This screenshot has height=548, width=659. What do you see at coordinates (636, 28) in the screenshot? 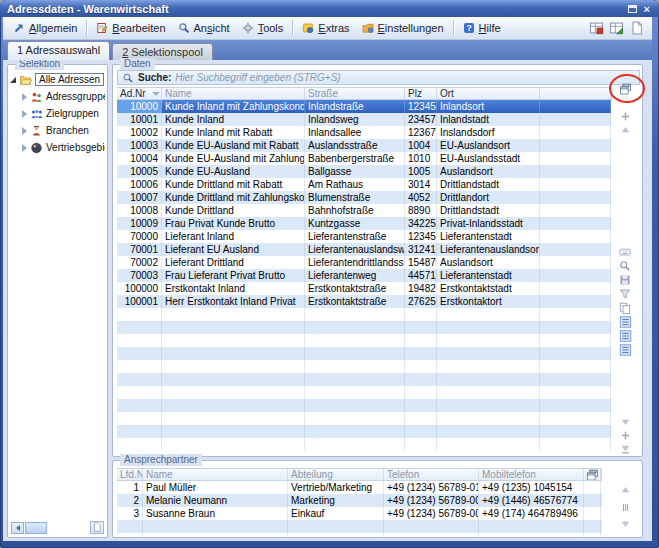
I see `new-document-icon` at bounding box center [636, 28].